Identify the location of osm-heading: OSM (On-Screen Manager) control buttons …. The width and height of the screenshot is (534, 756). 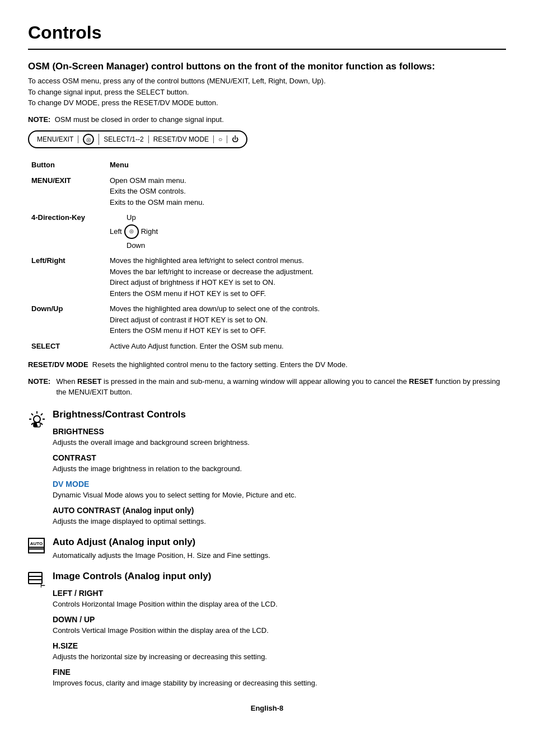
(267, 67).